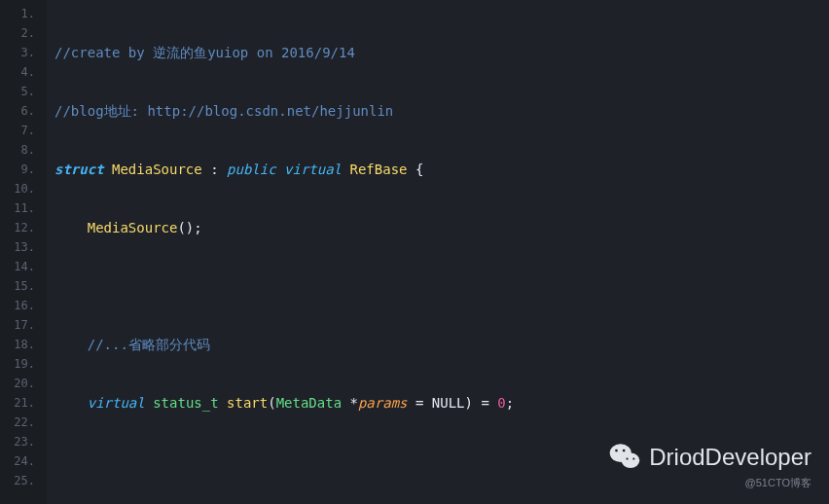 This screenshot has width=829, height=504. I want to click on line-number: 5., so click(23, 91).